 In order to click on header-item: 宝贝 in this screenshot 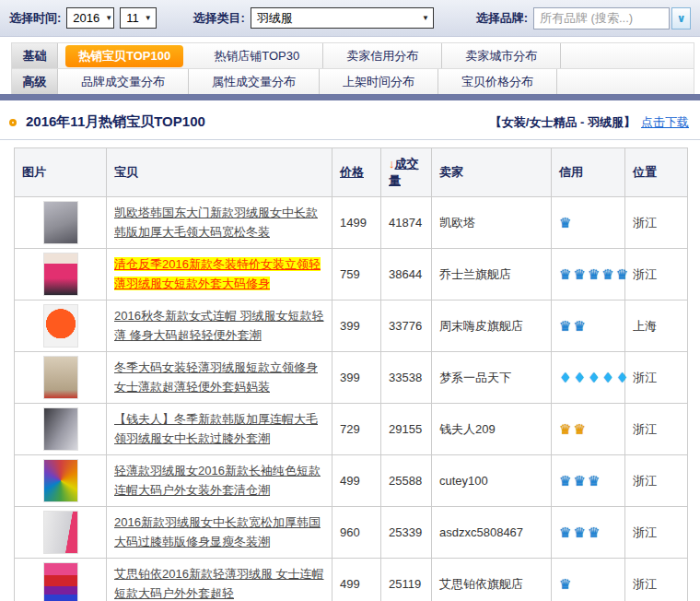, I will do `click(219, 173)`.